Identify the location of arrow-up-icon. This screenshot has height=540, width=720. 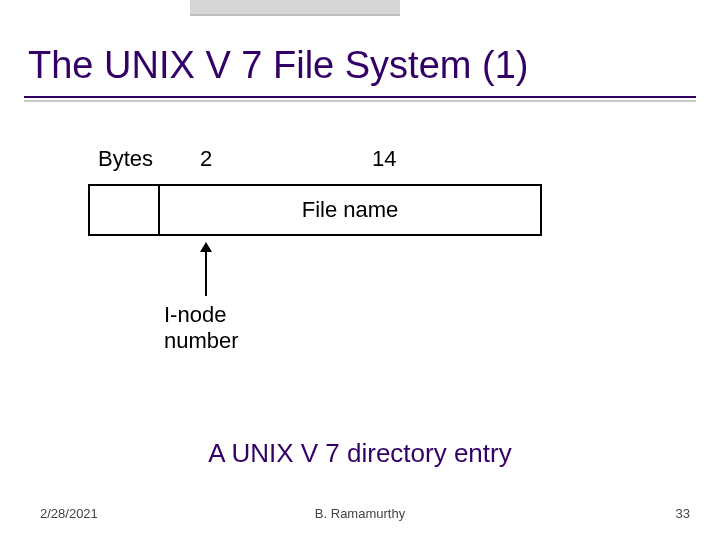
(206, 269).